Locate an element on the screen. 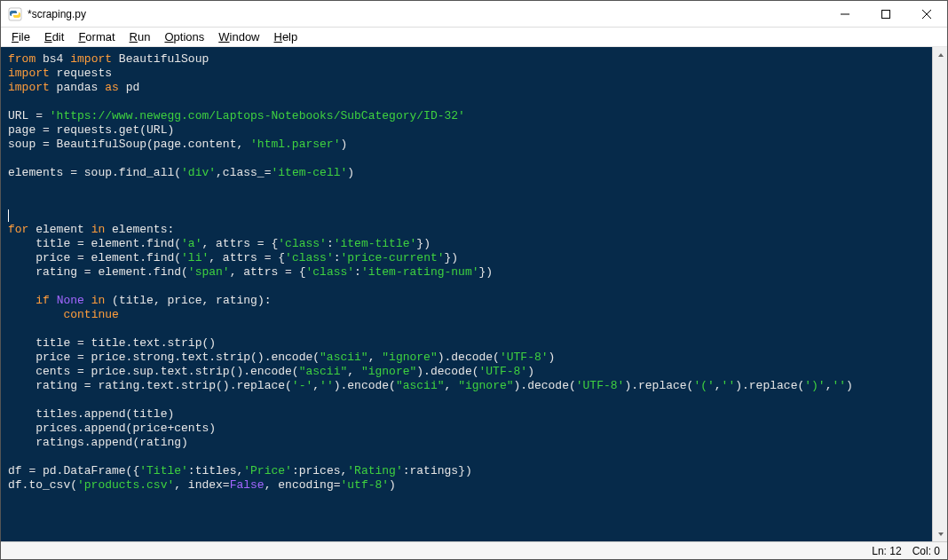 This screenshot has height=560, width=948. code-line: price = element.find('li', attrs = {'cla… is located at coordinates (467, 258).